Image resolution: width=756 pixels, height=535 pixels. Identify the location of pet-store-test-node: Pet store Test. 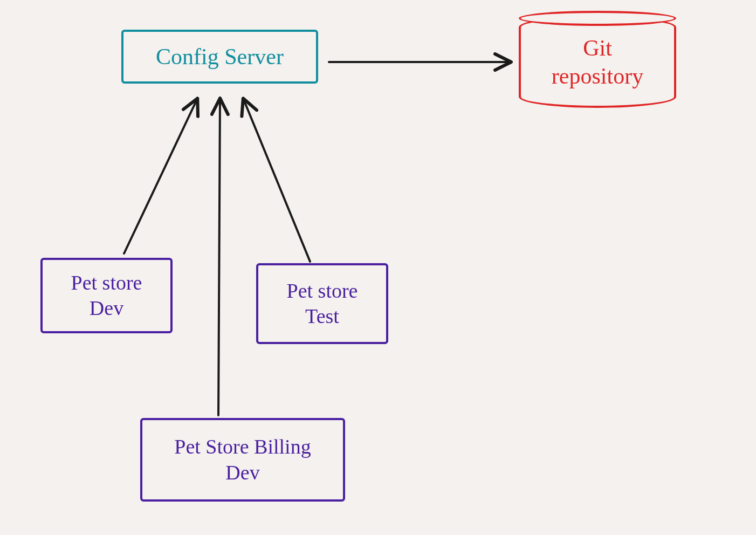
(322, 304).